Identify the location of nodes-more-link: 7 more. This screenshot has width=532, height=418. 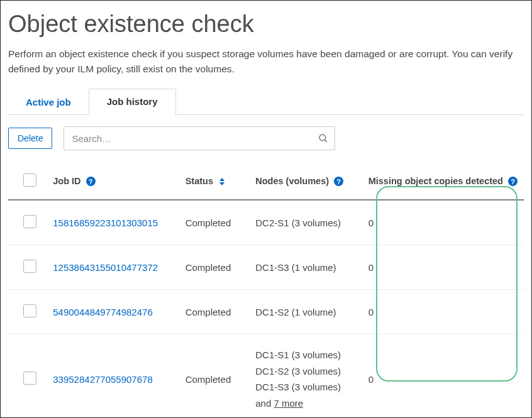
(288, 404).